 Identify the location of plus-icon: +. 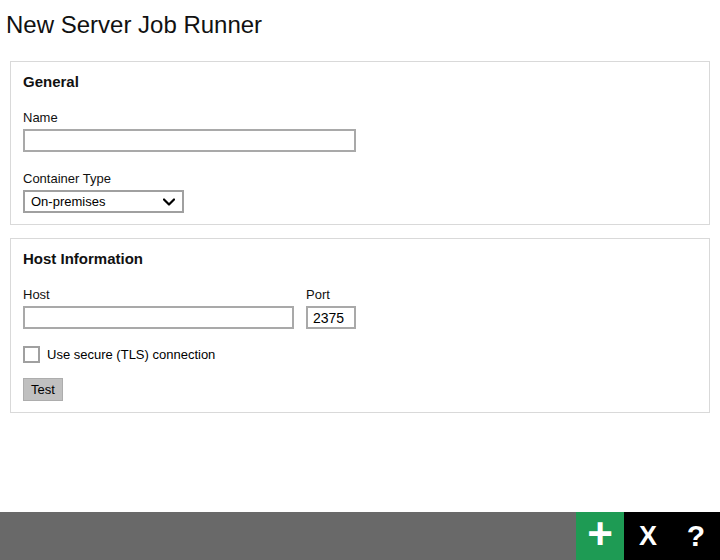
(600, 534).